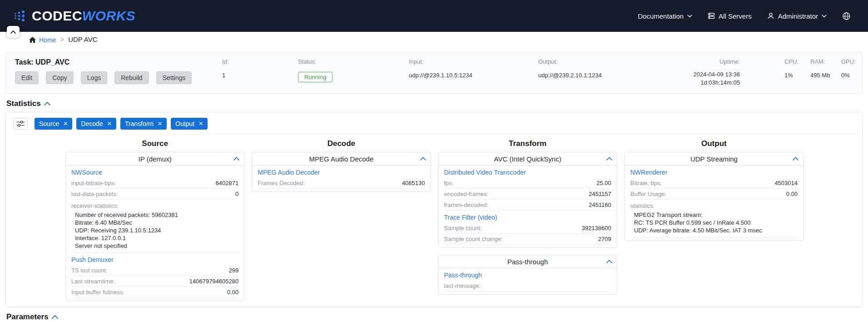 This screenshot has width=868, height=322. I want to click on stat-line: RC: TS PCR Buffer 0.599 sec / InRate 4.5…, so click(714, 223).